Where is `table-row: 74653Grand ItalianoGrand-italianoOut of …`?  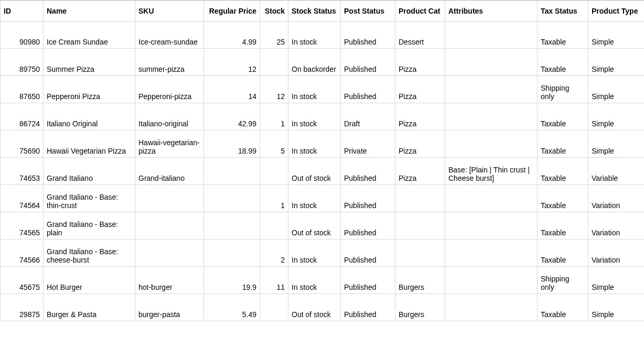 table-row: 74653Grand ItalianoGrand-italianoOut of … is located at coordinates (323, 171).